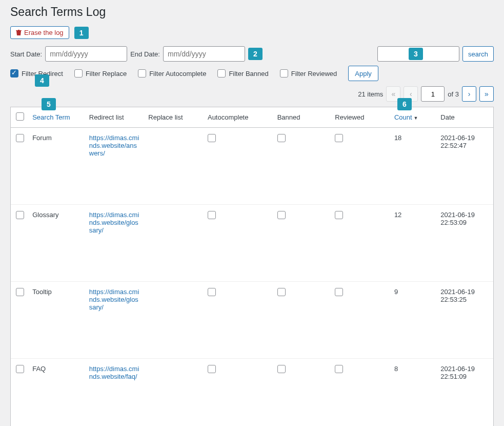 The width and height of the screenshot is (504, 426). Describe the element at coordinates (465, 320) in the screenshot. I see `cell-date: 2021-06-19 22:53:25` at that location.